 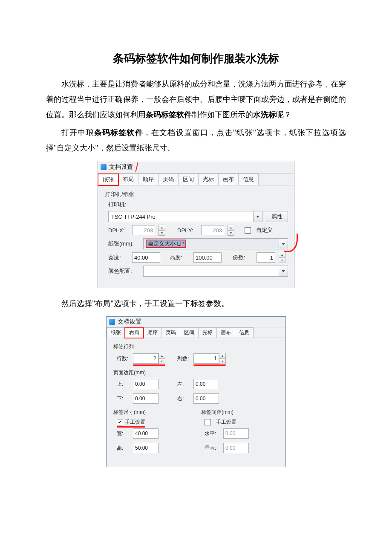 I want to click on row-size-h: 高: 50.00, so click(x=152, y=448).